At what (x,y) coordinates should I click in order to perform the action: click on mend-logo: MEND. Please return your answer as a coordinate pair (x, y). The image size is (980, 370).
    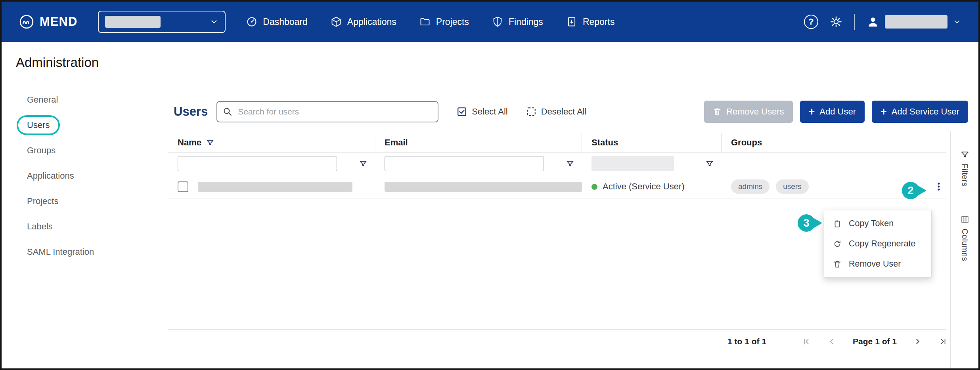
    Looking at the image, I should click on (48, 22).